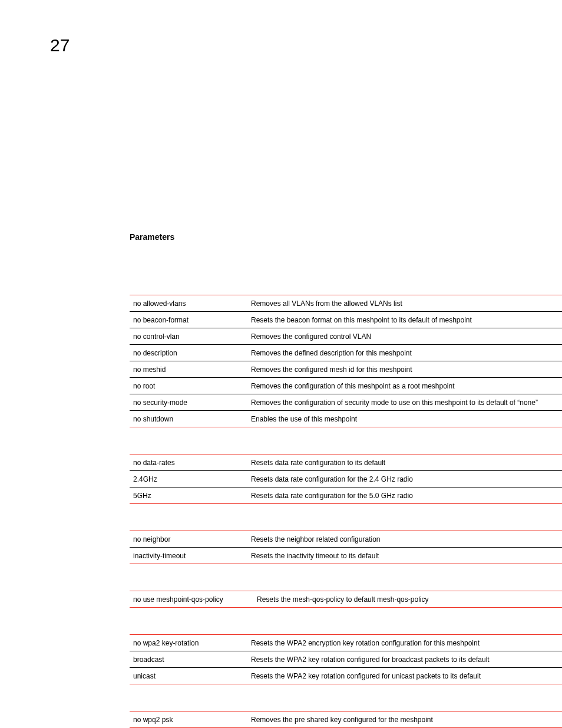  I want to click on parameter-description: Resets the inactivity timeout to its def…, so click(406, 556).